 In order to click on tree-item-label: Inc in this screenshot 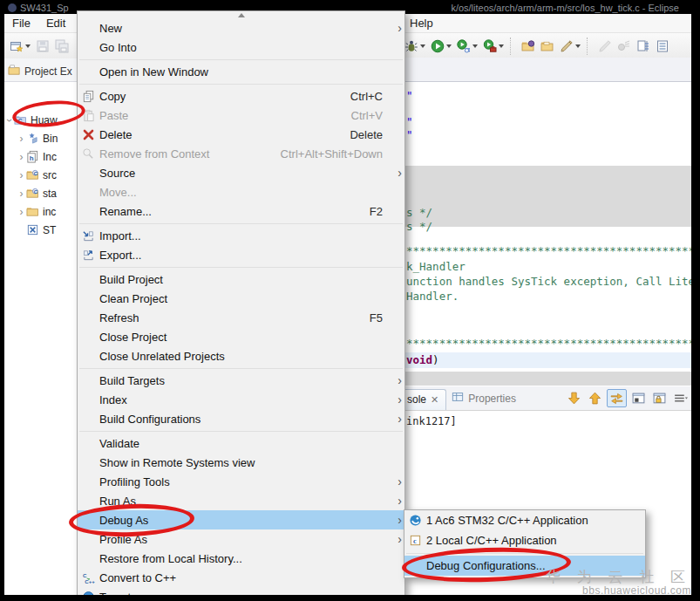, I will do `click(50, 157)`.